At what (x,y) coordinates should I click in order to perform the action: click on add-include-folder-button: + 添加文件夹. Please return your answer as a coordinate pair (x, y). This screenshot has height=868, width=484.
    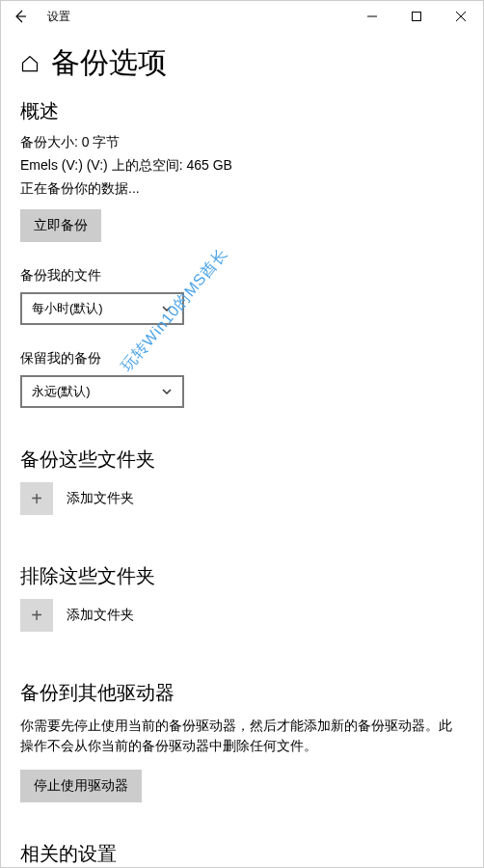
    Looking at the image, I should click on (242, 499).